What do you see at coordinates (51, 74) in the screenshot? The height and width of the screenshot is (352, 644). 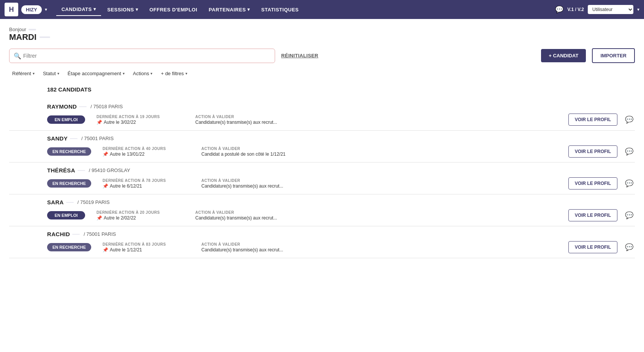 I see `filter-statut: Statut ▾` at bounding box center [51, 74].